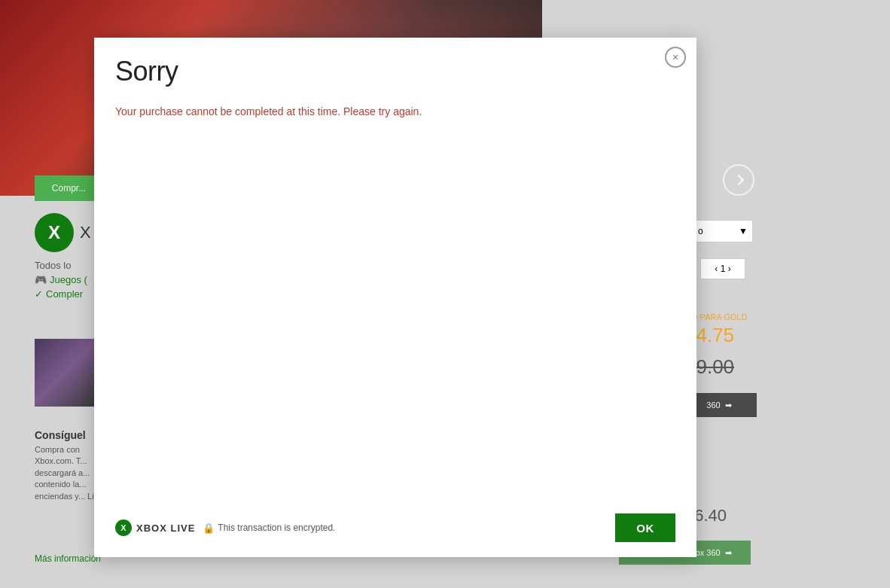 This screenshot has height=588, width=890. What do you see at coordinates (675, 57) in the screenshot?
I see `modal-close-button: ×` at bounding box center [675, 57].